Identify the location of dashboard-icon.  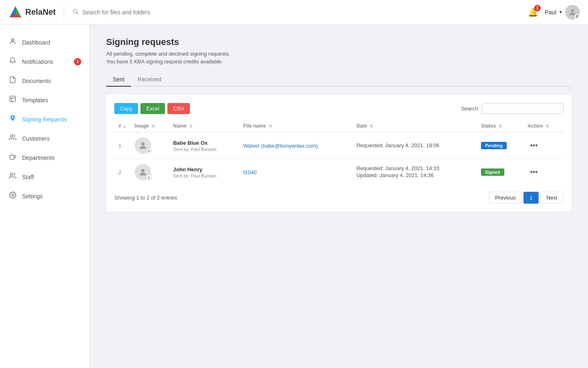
(13, 43).